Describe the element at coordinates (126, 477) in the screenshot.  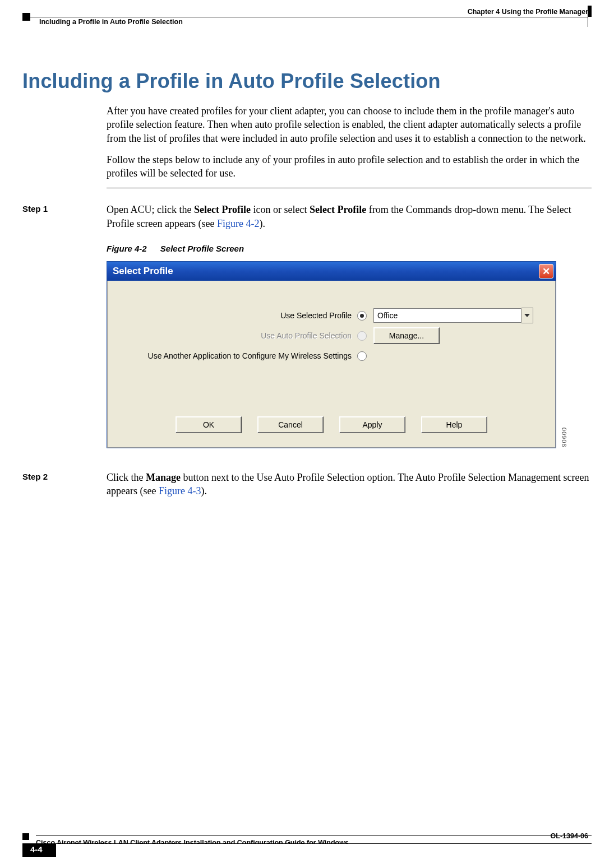
I see `step-2-text-a: Click the` at that location.